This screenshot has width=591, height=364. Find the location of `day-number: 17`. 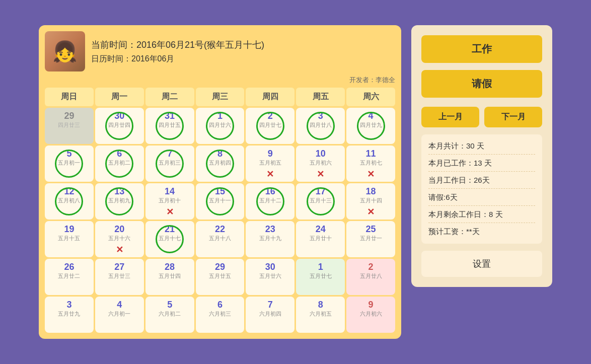

day-number: 17 is located at coordinates (321, 192).